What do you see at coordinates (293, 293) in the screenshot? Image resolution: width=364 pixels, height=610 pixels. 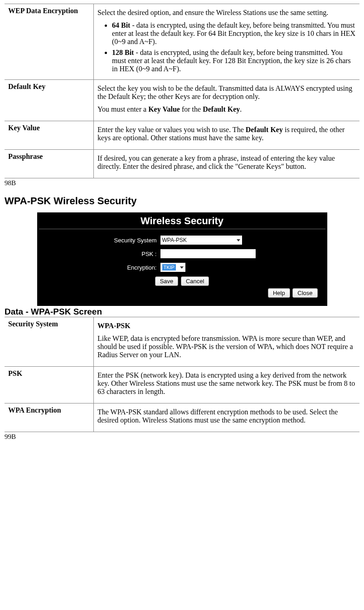 I see `button-row-secondary: Help Close` at bounding box center [293, 293].